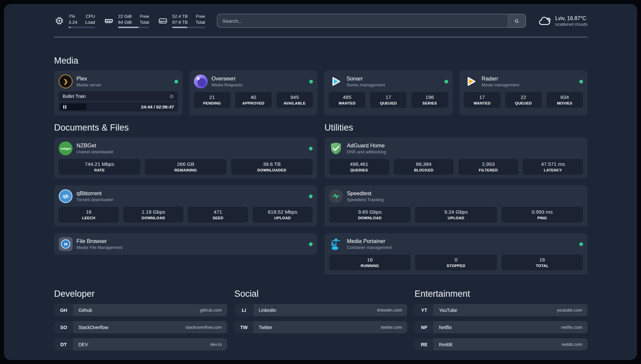  I want to click on disk-widget: 52.4 TB 97.9 TB Free Total, so click(181, 21).